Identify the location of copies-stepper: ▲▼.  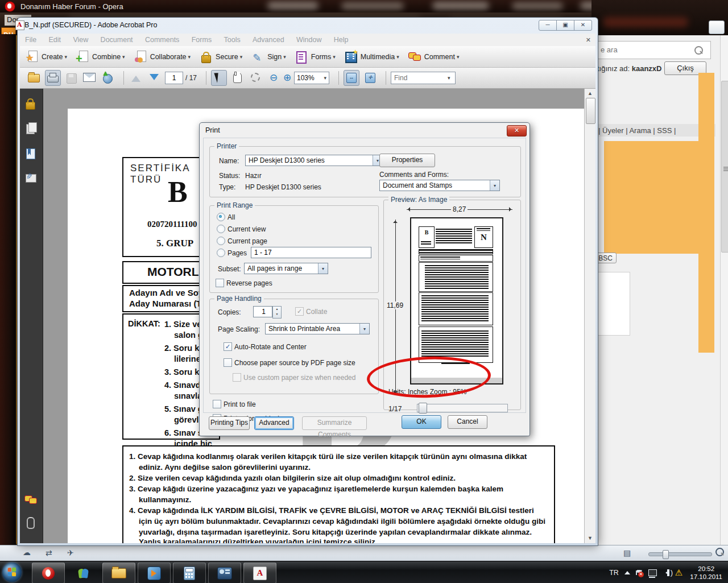
(277, 312).